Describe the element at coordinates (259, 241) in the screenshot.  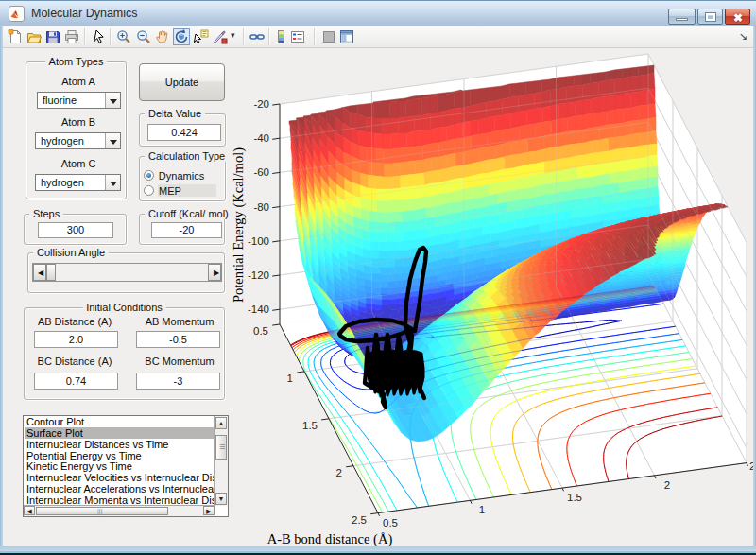
I see `svg-text: -100` at that location.